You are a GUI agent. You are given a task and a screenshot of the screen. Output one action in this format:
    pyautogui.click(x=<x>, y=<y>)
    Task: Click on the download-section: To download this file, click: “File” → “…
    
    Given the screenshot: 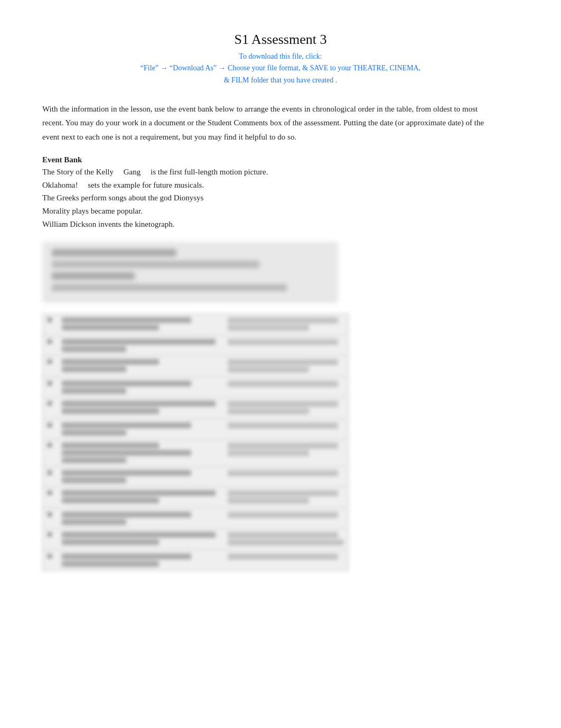 What is the action you would take?
    pyautogui.click(x=280, y=69)
    